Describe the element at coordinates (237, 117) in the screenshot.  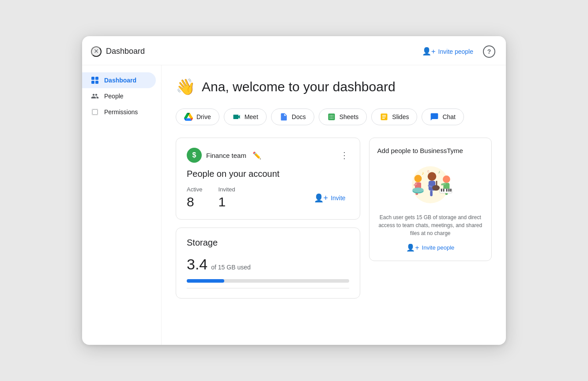
I see `meet-icon` at that location.